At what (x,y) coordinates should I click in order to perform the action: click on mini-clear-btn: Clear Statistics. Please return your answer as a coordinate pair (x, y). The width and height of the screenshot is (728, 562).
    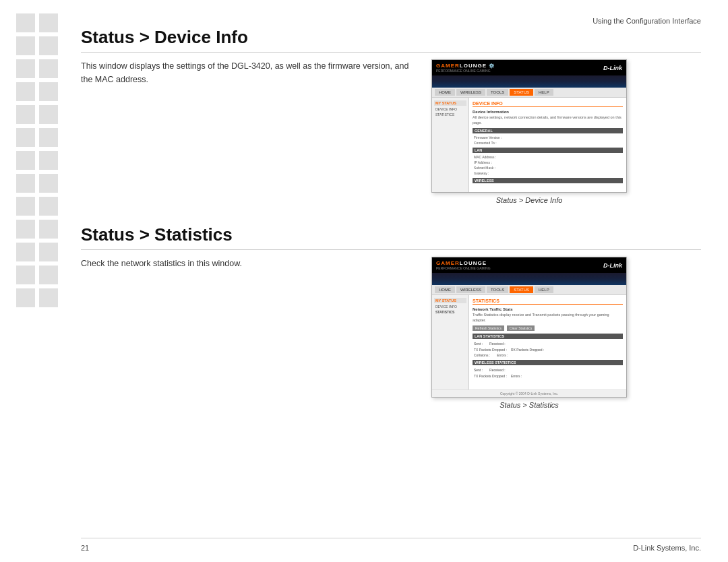
    Looking at the image, I should click on (520, 328).